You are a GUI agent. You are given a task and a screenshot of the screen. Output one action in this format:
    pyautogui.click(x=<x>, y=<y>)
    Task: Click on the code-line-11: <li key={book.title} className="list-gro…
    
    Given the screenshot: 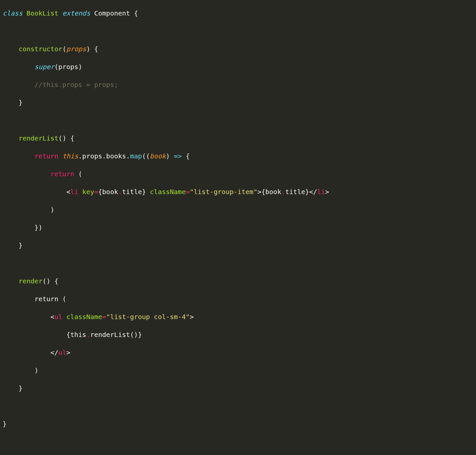 What is the action you would take?
    pyautogui.click(x=238, y=192)
    